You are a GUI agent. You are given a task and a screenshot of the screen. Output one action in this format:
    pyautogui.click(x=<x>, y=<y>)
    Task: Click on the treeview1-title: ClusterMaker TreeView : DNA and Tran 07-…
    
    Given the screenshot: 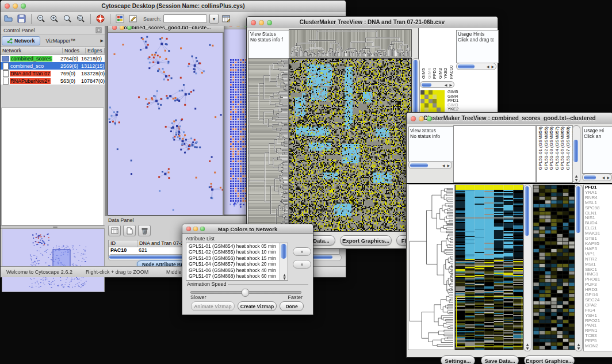 What is the action you would take?
    pyautogui.click(x=372, y=22)
    